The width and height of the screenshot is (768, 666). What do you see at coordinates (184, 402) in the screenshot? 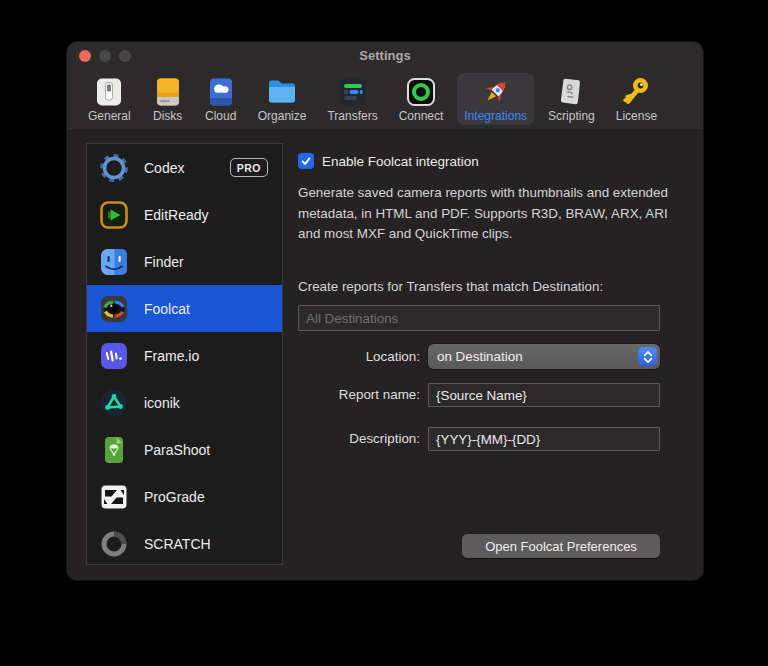
I see `sidebar-item-iconik: iconik` at bounding box center [184, 402].